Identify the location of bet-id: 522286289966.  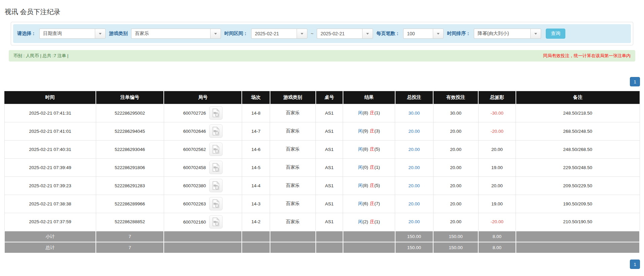
(130, 204).